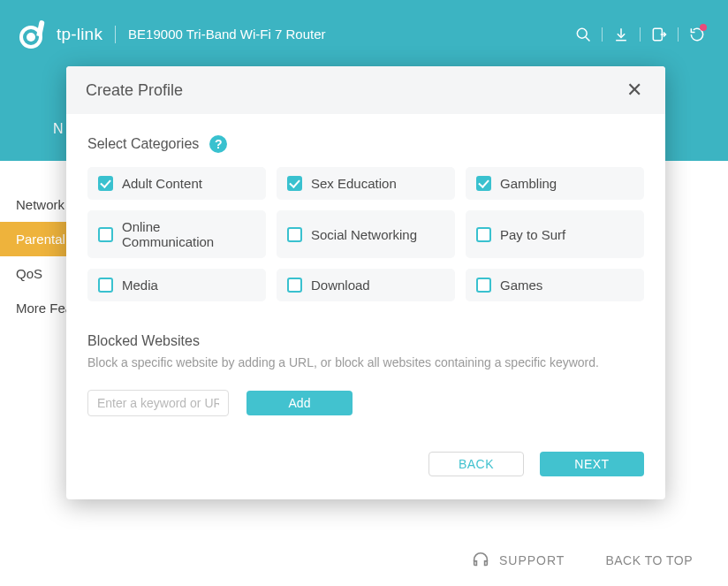 The width and height of the screenshot is (728, 586). I want to click on keyword-url-input, so click(158, 403).